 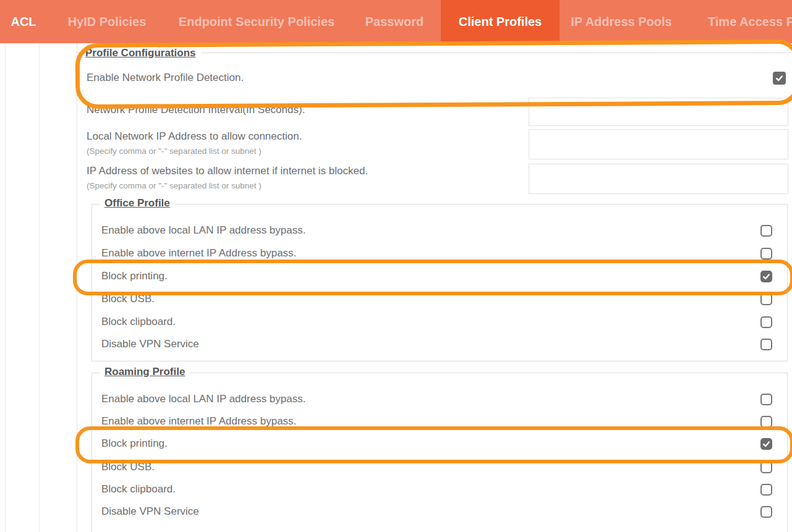 What do you see at coordinates (141, 53) in the screenshot?
I see `profile-configurations-legend: Profile Configurations` at bounding box center [141, 53].